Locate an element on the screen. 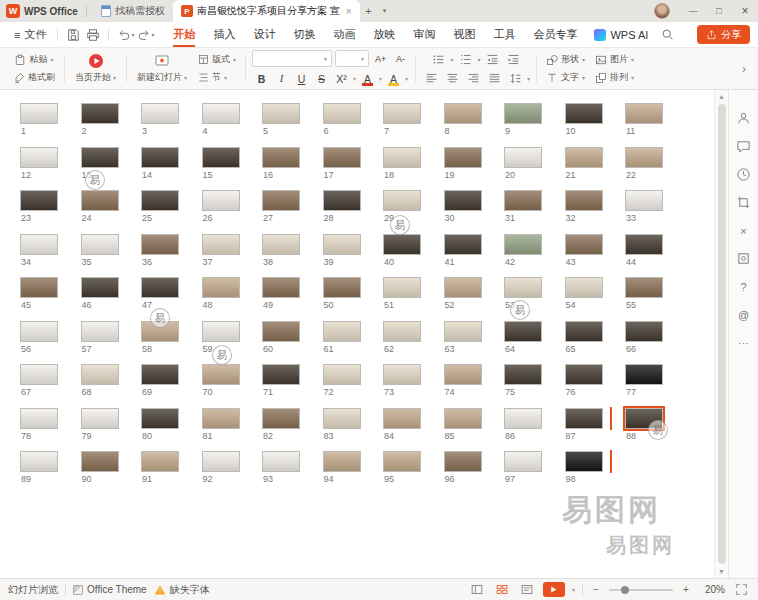  slide-thumbnail-43: 43 is located at coordinates (596, 256).